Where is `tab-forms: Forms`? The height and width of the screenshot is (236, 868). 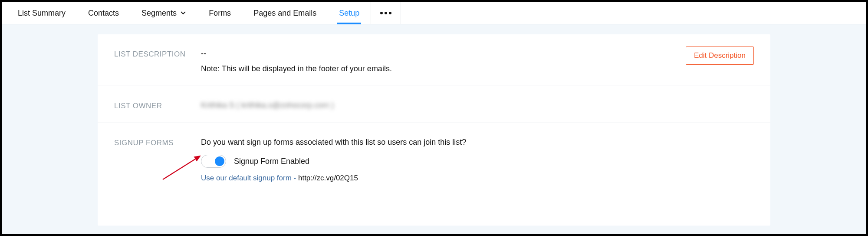 tab-forms: Forms is located at coordinates (220, 13).